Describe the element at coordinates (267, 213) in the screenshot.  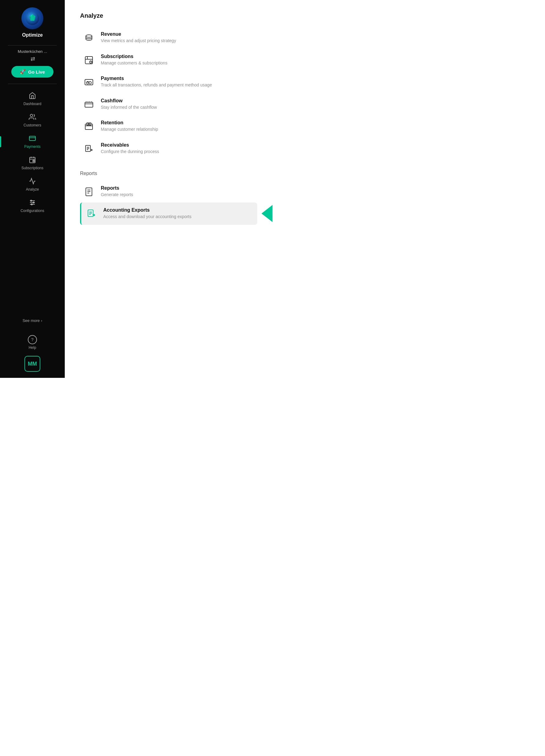
I see `arrow-indicator` at that location.